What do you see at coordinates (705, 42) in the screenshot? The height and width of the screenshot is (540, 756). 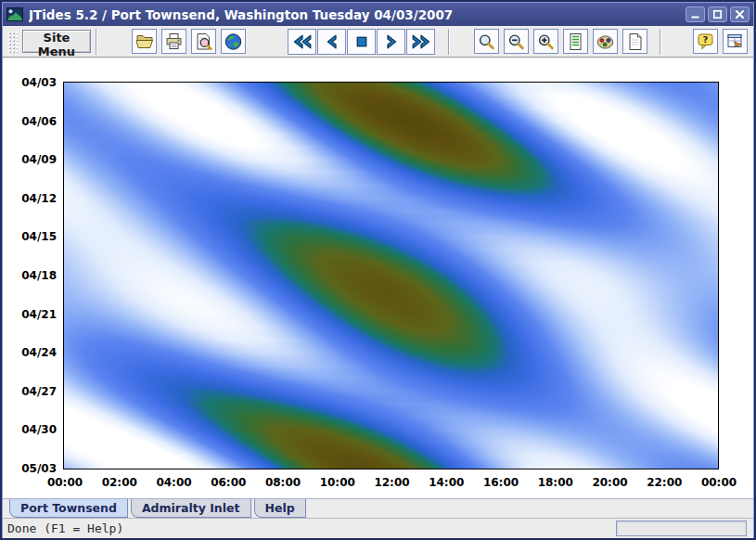 I see `help-bubble-icon: ?` at bounding box center [705, 42].